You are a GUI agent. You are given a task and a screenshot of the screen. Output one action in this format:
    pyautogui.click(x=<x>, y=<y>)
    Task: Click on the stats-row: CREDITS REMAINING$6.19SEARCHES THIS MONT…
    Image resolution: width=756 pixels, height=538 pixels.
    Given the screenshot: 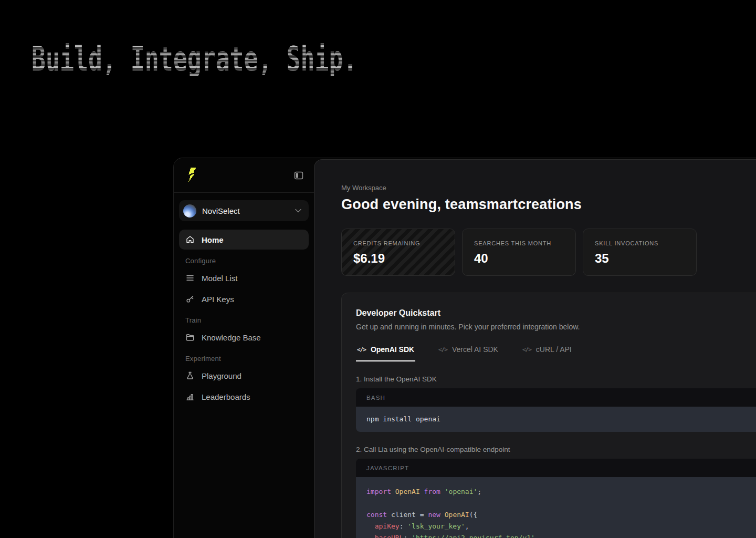 What is the action you would take?
    pyautogui.click(x=549, y=252)
    